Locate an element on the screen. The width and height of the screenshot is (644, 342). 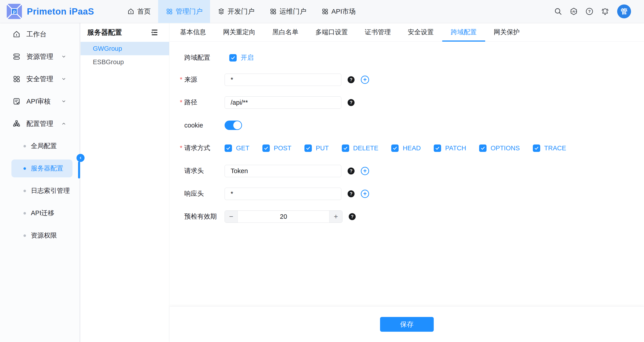
request-header-add-button: + is located at coordinates (365, 171).